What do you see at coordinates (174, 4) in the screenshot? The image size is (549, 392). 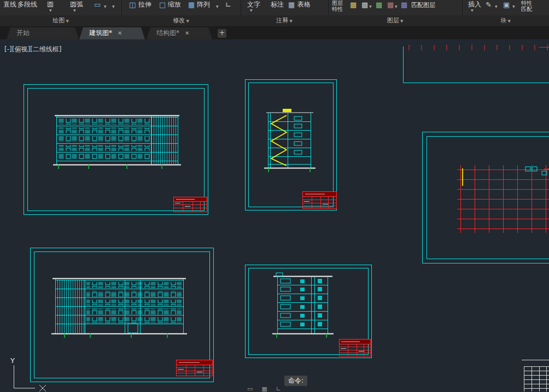 I see `scale-button: 缩放` at bounding box center [174, 4].